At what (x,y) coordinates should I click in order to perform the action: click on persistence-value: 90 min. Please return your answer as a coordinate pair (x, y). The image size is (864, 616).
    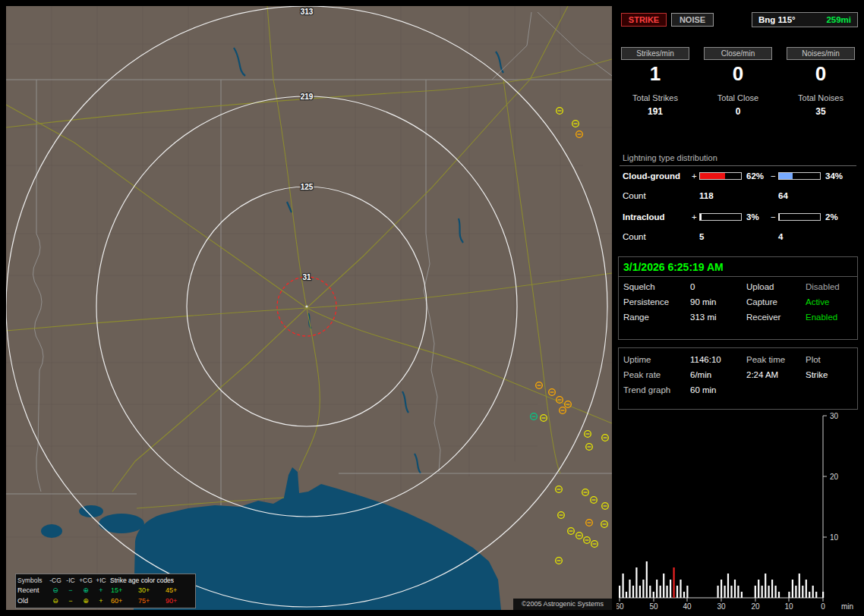
    Looking at the image, I should click on (718, 302).